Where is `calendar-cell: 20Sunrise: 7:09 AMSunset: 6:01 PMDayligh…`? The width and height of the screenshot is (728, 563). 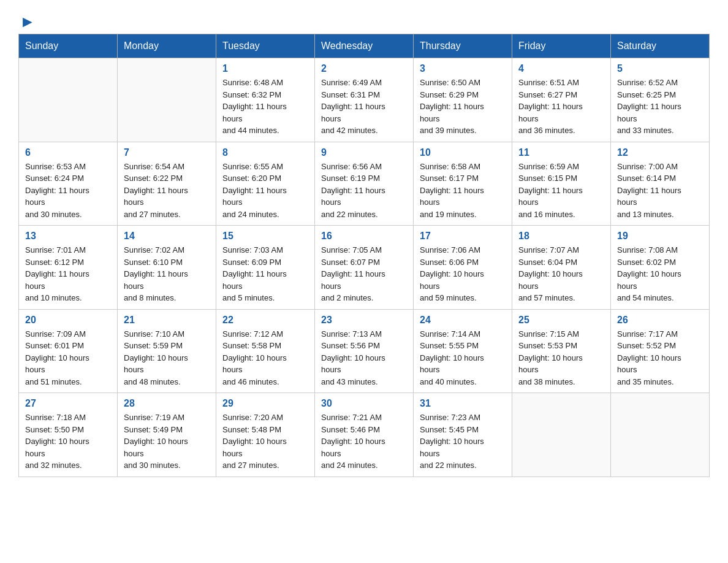 calendar-cell: 20Sunrise: 7:09 AMSunset: 6:01 PMDayligh… is located at coordinates (69, 351).